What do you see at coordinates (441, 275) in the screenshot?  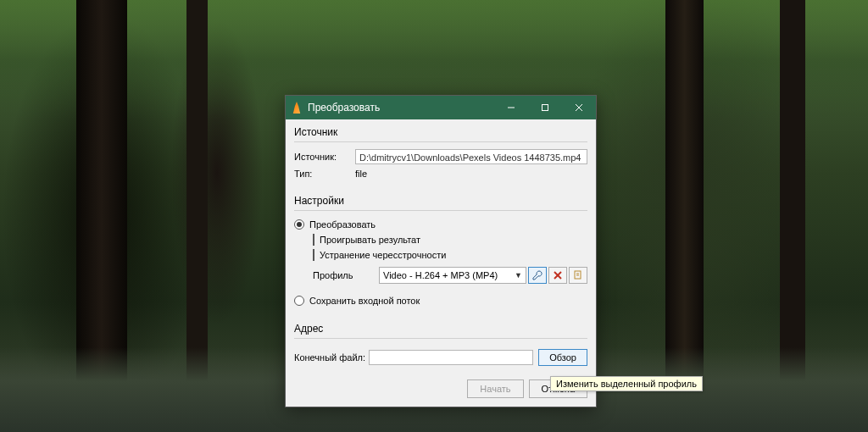 I see `profile-value: Video - H.264 + MP3 (MP4)` at bounding box center [441, 275].